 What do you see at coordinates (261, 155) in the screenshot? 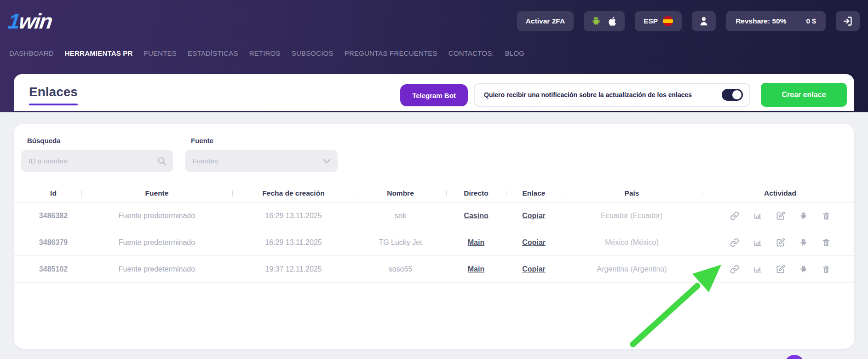
I see `source-filter: Fuente Fuentes` at bounding box center [261, 155].